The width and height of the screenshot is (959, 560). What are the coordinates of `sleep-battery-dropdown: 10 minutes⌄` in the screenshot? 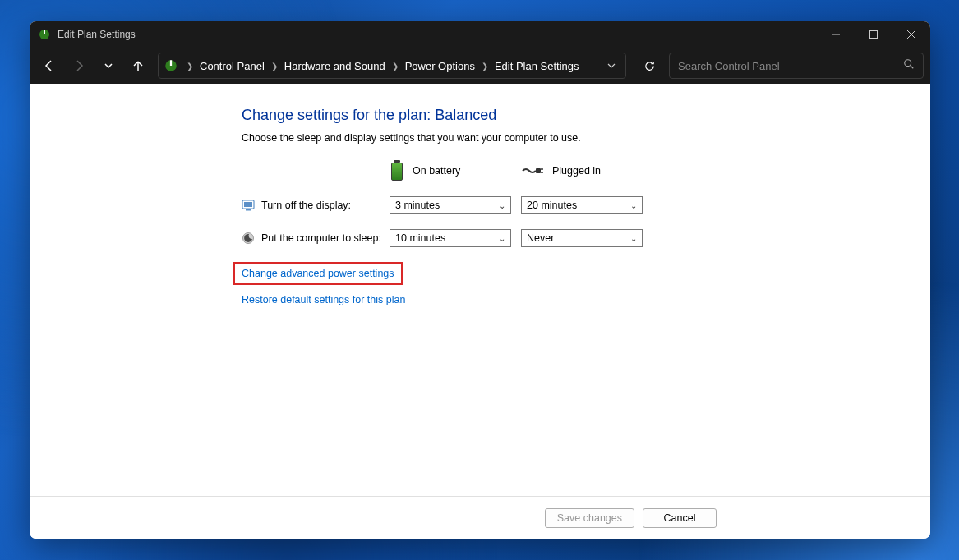 It's located at (450, 238).